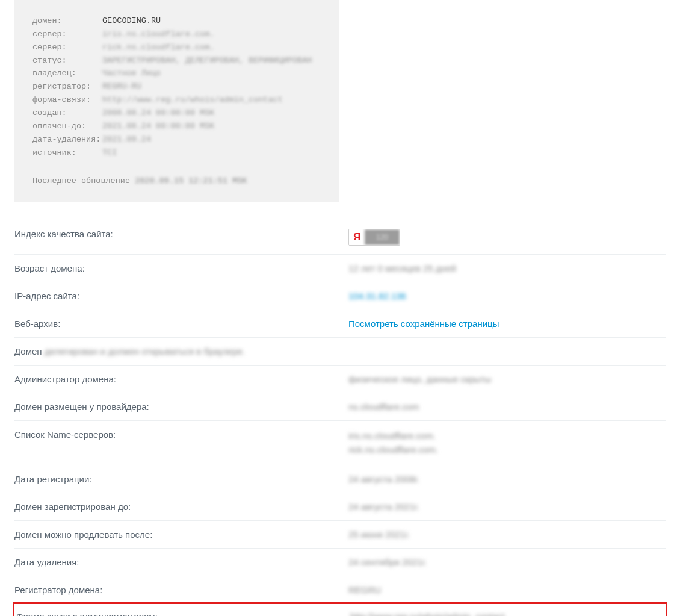  Describe the element at coordinates (131, 73) in the screenshot. I see `whois-value: Частное Лицо` at that location.